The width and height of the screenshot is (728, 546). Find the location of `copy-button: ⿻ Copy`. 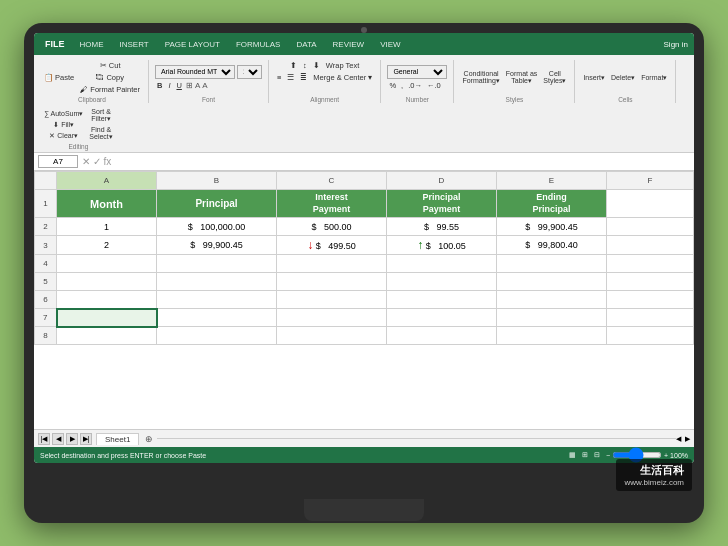

copy-button: ⿻ Copy is located at coordinates (110, 78).